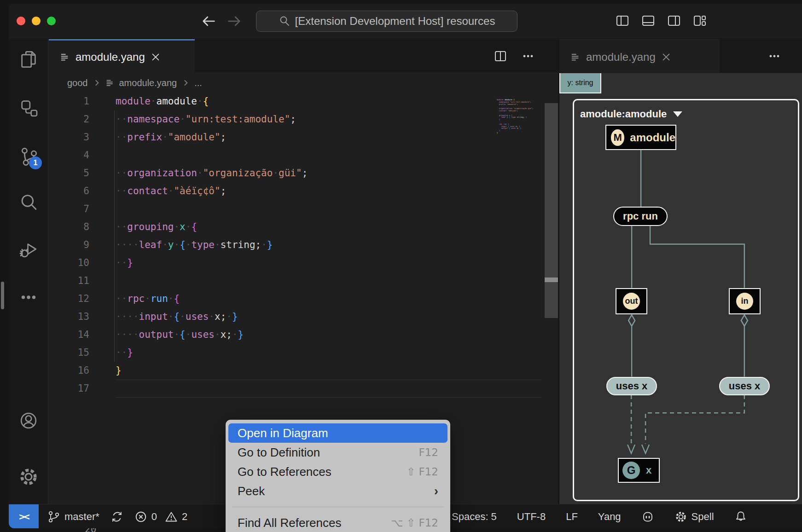 Image resolution: width=802 pixels, height=532 pixels. I want to click on breadcrumb-file: amodule.yang, so click(148, 83).